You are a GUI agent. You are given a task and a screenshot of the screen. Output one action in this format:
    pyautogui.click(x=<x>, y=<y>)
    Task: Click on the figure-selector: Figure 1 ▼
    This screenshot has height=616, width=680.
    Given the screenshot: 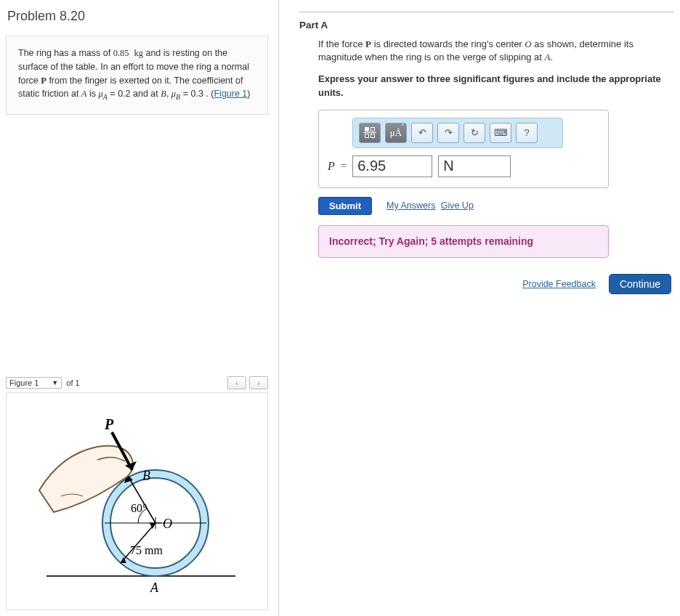 What is the action you would take?
    pyautogui.click(x=33, y=383)
    